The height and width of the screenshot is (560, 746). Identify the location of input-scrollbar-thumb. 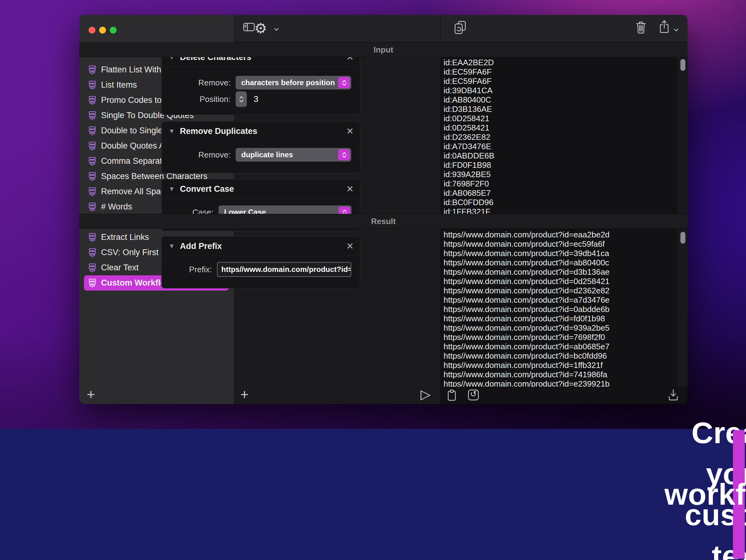
(683, 65).